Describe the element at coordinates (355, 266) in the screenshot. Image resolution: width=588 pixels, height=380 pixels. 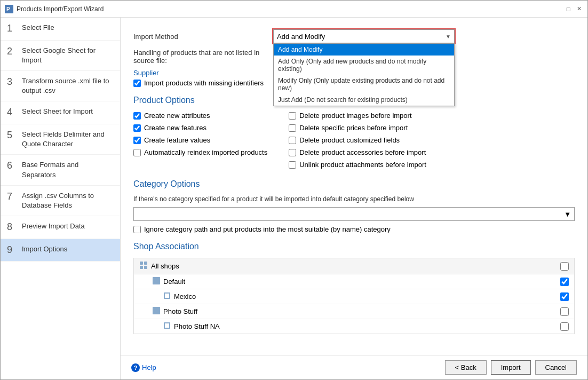
I see `all-shops-label: All shops` at that location.